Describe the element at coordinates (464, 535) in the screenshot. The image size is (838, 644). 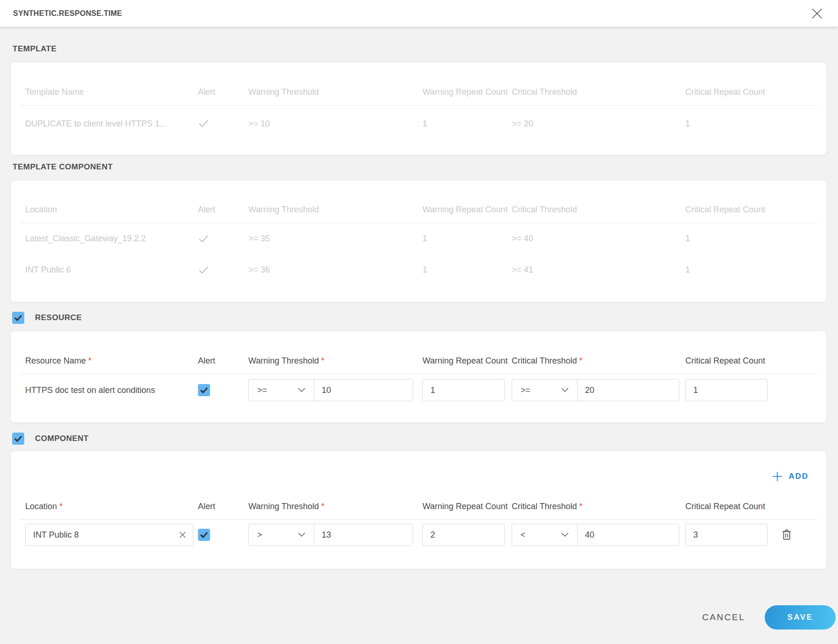
I see `component-warning-repeat-input` at that location.